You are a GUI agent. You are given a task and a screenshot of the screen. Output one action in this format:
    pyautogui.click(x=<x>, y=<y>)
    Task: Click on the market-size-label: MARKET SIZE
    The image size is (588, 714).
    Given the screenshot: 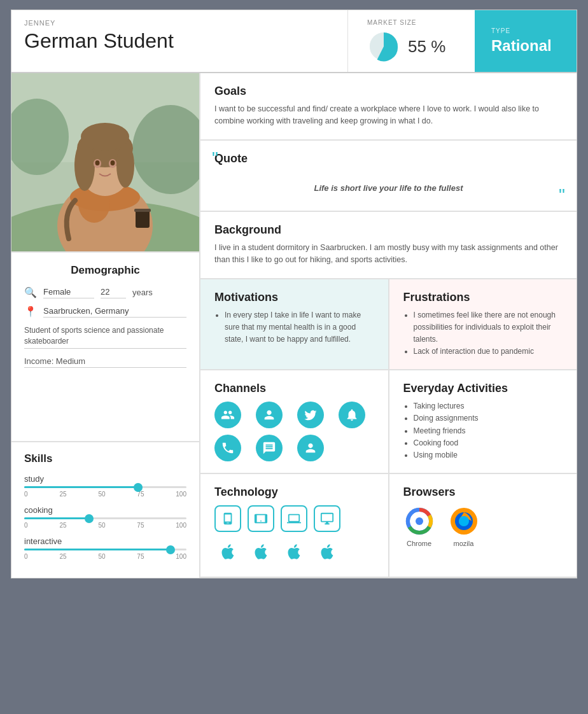 What is the action you would take?
    pyautogui.click(x=406, y=23)
    